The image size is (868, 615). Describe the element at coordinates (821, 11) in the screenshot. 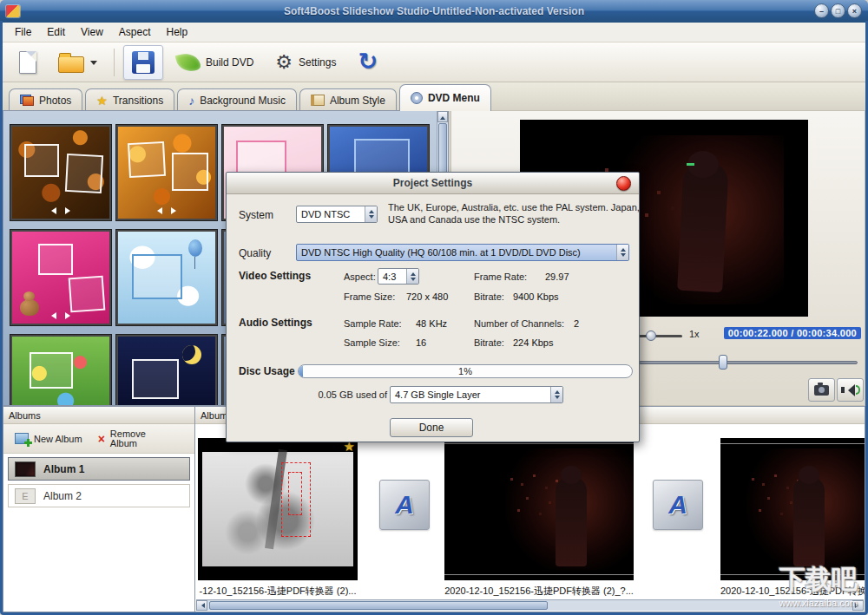

I see `minimize-icon: –` at that location.